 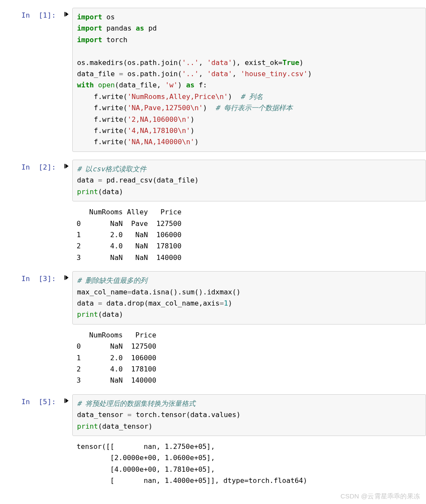 I want to click on token-id: os.makedirs(os.path.join(, so click(x=130, y=63).